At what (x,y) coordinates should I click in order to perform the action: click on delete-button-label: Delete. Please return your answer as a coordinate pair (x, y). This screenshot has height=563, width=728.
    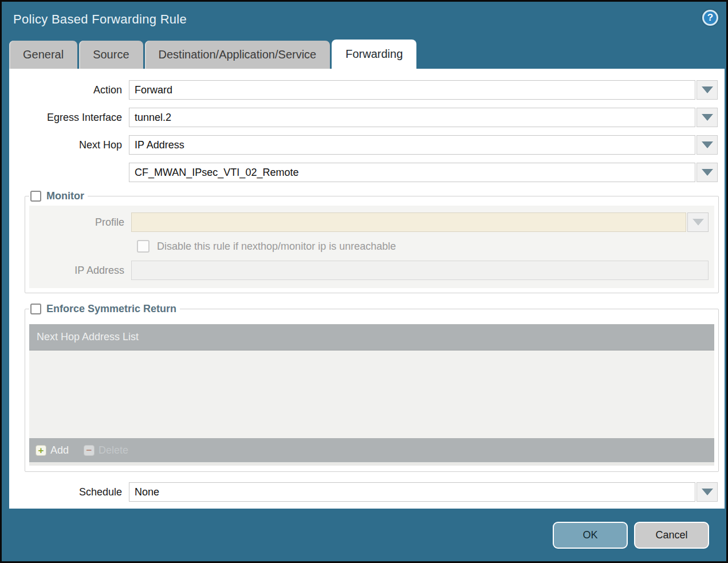
    Looking at the image, I should click on (113, 450).